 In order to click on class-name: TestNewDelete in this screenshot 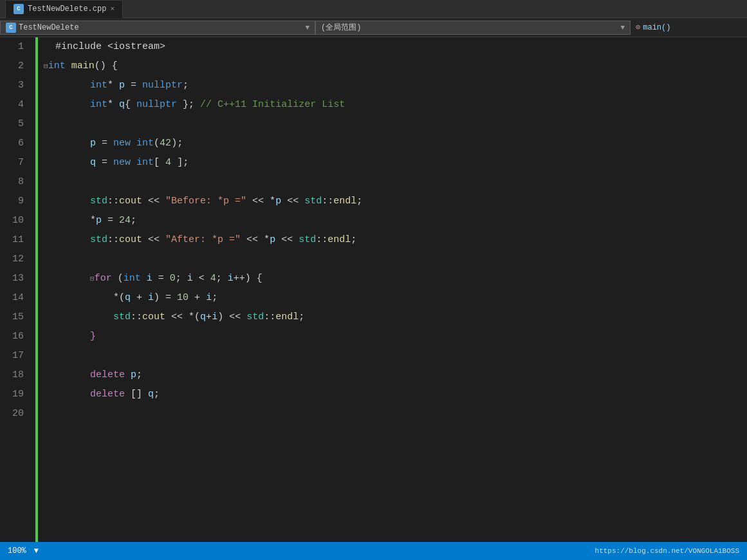, I will do `click(49, 28)`.